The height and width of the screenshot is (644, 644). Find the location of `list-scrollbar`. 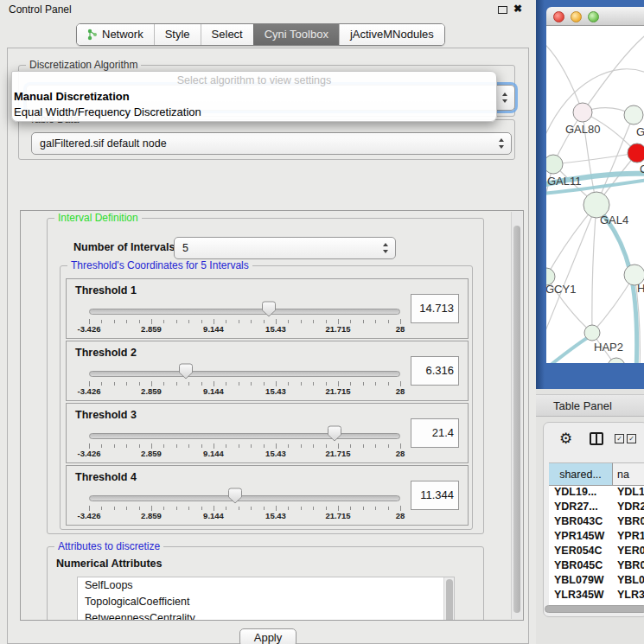

list-scrollbar is located at coordinates (449, 599).